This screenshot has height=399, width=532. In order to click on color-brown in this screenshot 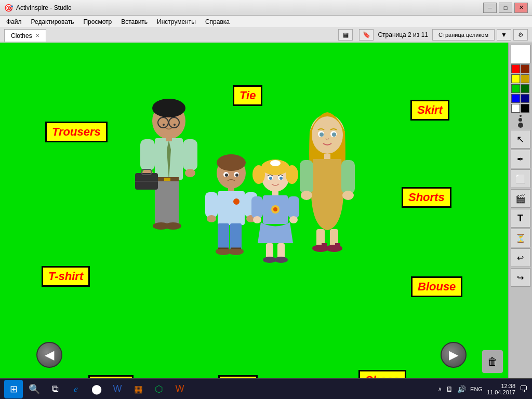, I will do `click(525, 79)`.